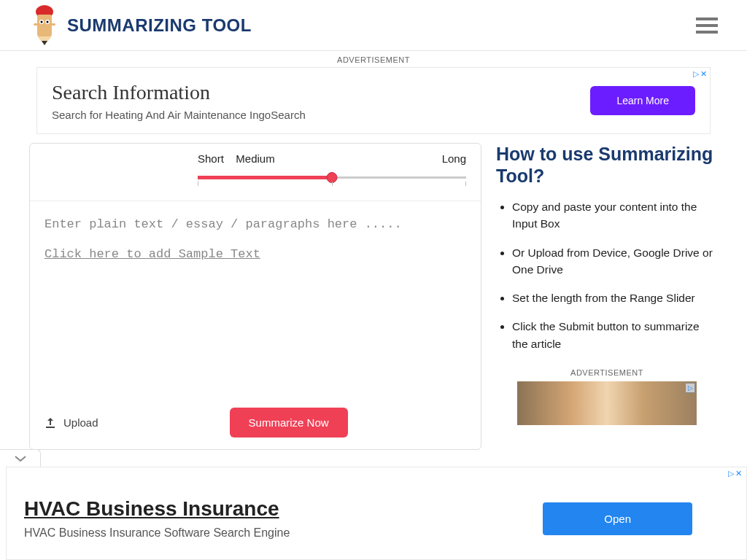  What do you see at coordinates (255, 159) in the screenshot?
I see `slider-label-medium: Medium` at bounding box center [255, 159].